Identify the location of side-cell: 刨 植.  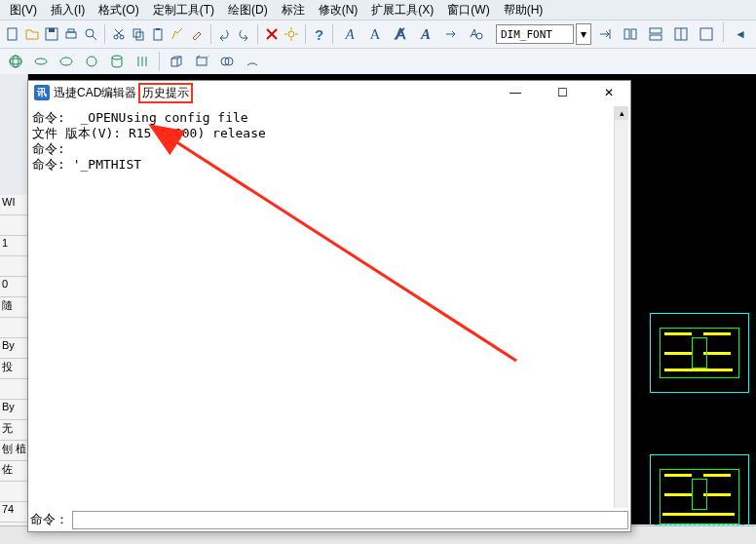
(14, 450).